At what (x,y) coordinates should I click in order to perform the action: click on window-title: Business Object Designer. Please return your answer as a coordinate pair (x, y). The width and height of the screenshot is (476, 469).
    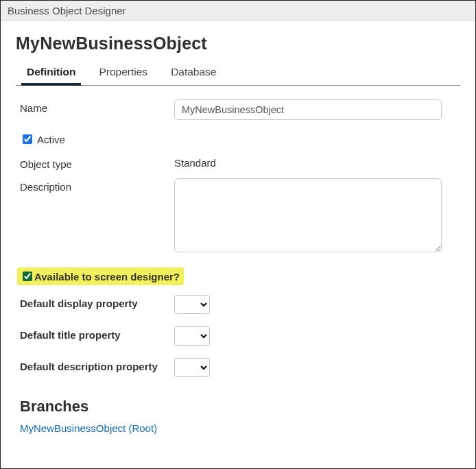
    Looking at the image, I should click on (67, 11).